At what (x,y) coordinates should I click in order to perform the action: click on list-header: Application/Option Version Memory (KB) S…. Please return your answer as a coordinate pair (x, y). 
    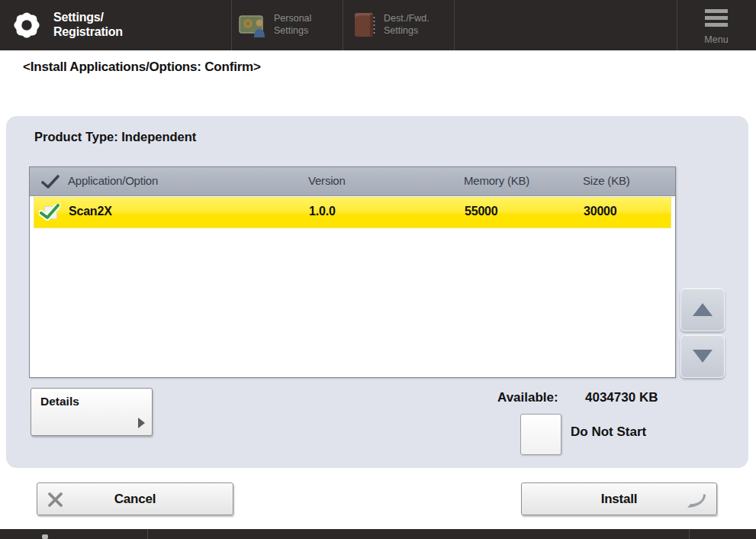
    Looking at the image, I should click on (352, 182).